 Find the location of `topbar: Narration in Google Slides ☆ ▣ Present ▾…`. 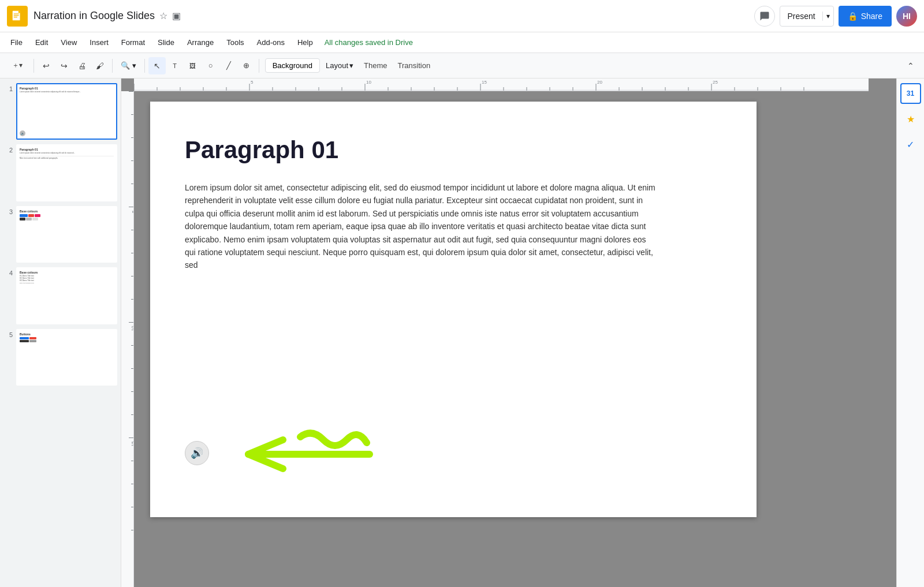

topbar: Narration in Google Slides ☆ ▣ Present ▾… is located at coordinates (462, 16).